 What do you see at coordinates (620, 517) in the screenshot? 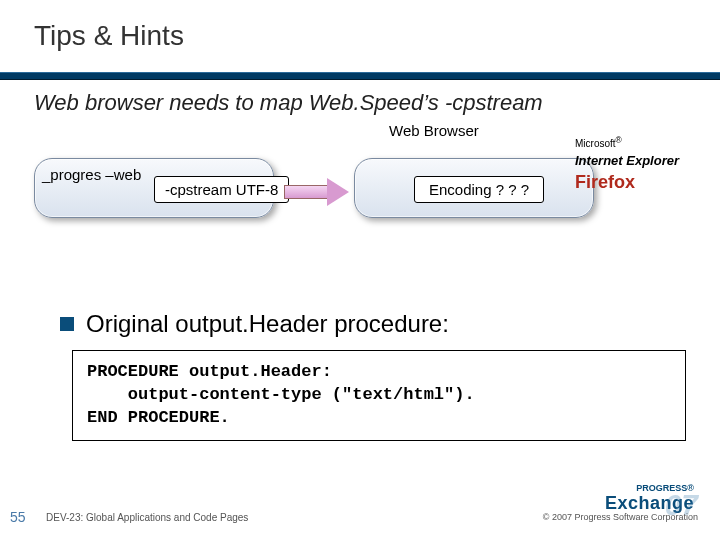
I see `copyright: © 2007 Progress Software Corporation` at bounding box center [620, 517].